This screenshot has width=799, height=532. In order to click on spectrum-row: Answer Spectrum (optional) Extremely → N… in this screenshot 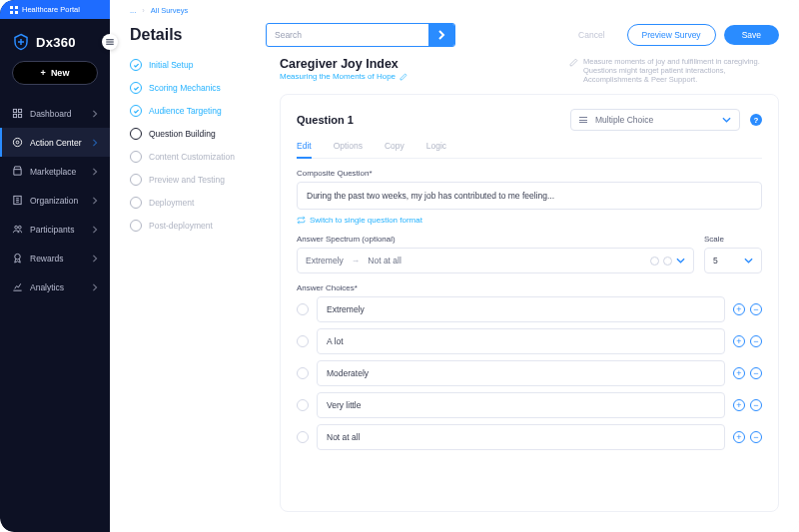, I will do `click(529, 254)`.